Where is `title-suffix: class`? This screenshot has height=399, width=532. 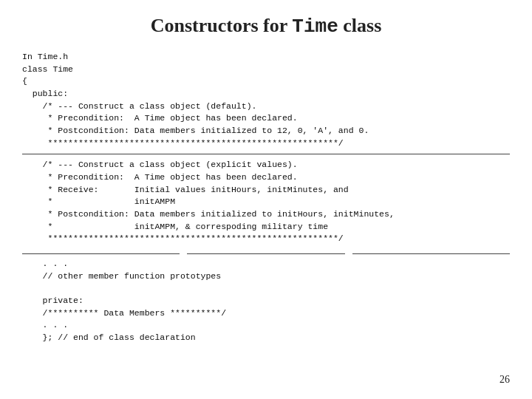 title-suffix: class is located at coordinates (361, 25).